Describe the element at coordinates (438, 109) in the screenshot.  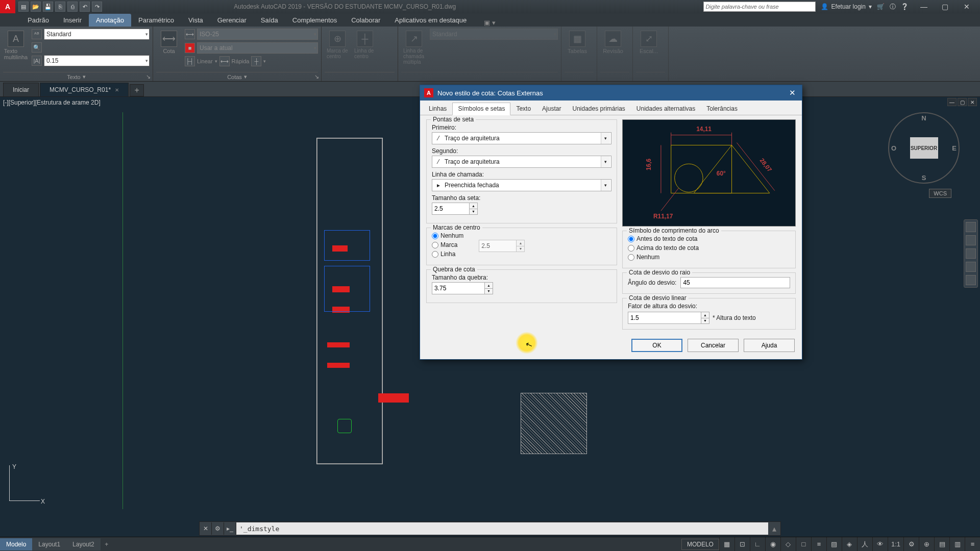
I see `dlg-tab-linhas: Linhas` at that location.